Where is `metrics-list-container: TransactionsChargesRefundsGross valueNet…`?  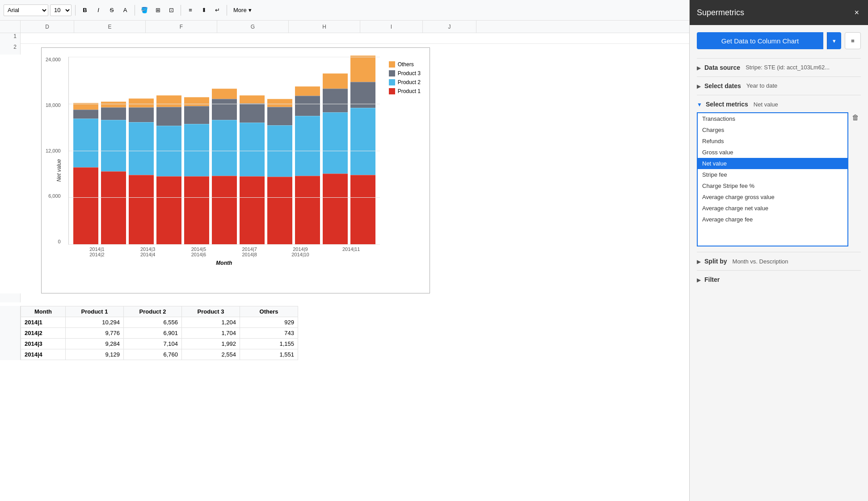 metrics-list-container: TransactionsChargesRefundsGross valueNet… is located at coordinates (779, 179).